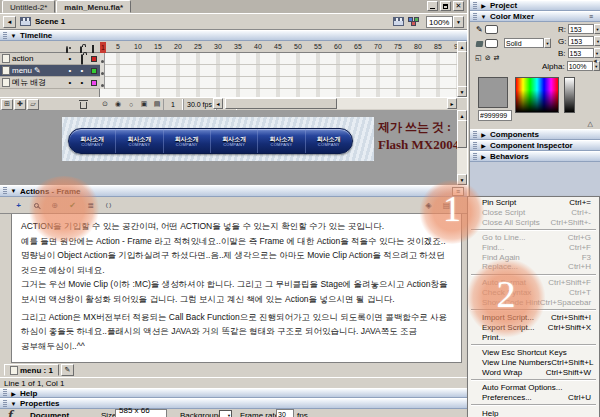 This screenshot has height=417, width=600. Describe the element at coordinates (33, 104) in the screenshot. I see `insert-layer-folder-button: ▱` at that location.